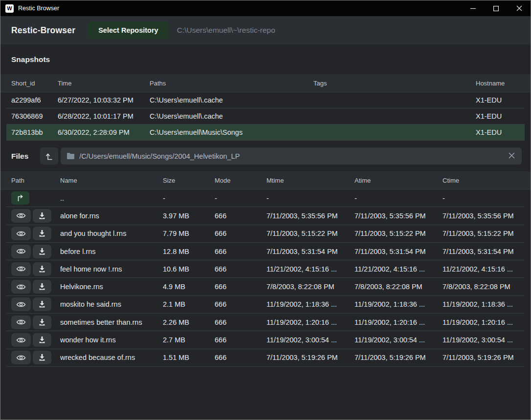  What do you see at coordinates (232, 132) in the screenshot?
I see `snapshot-paths: C:\Users\emuell\Music\Songs` at bounding box center [232, 132].